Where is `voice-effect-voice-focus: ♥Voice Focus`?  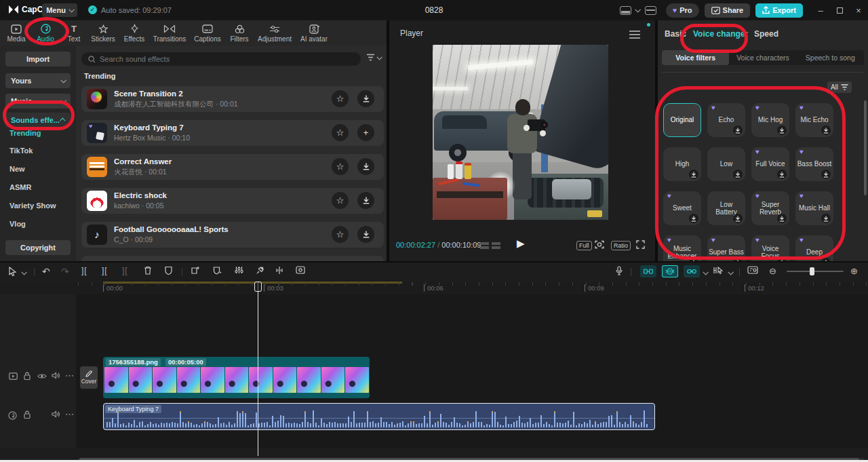
voice-effect-voice-focus: ♥Voice Focus is located at coordinates (770, 248).